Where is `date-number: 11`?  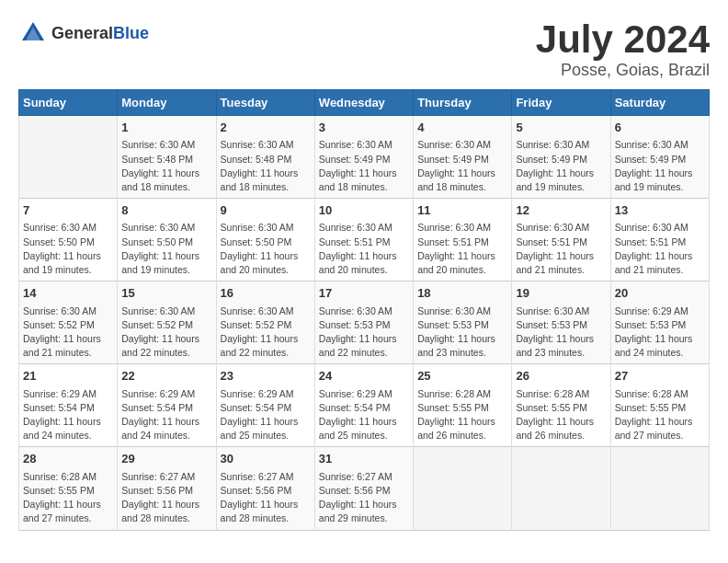 date-number: 11 is located at coordinates (462, 211).